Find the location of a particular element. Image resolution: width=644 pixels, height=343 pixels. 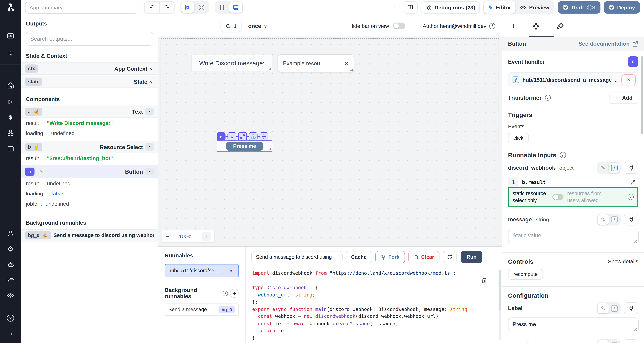

anchor-icon: ⚓ is located at coordinates (253, 136).